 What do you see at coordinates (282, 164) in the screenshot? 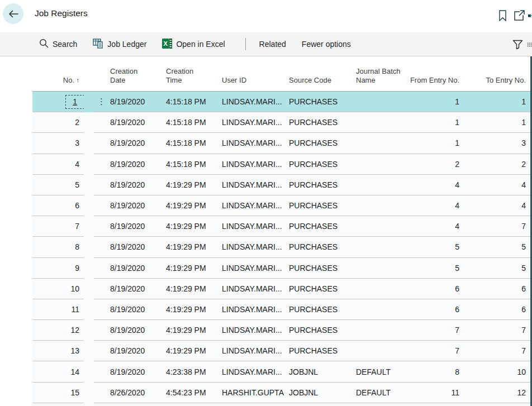
I see `table-row: 48/19/20204:15:18 PMLINDSAY.MARI...PURCH…` at bounding box center [282, 164].